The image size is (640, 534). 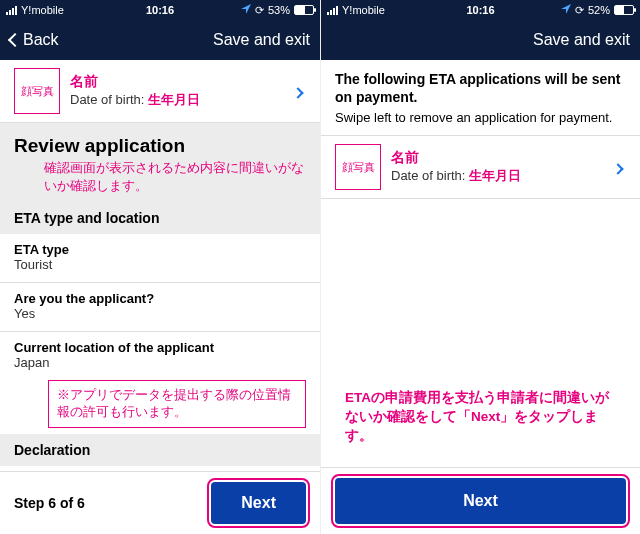 I want to click on status-bar: Y!mobile 10:16 ⟳ 53%, so click(x=160, y=10).